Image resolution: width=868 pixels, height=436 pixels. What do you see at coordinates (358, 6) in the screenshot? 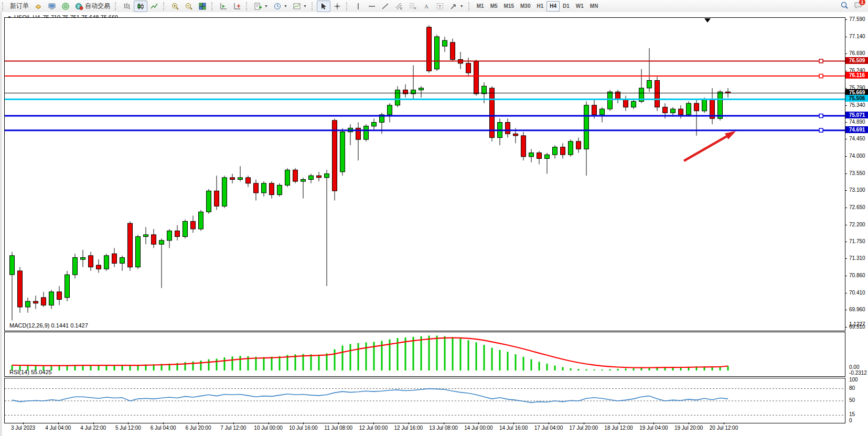
I see `vertical-line-tool` at bounding box center [358, 6].